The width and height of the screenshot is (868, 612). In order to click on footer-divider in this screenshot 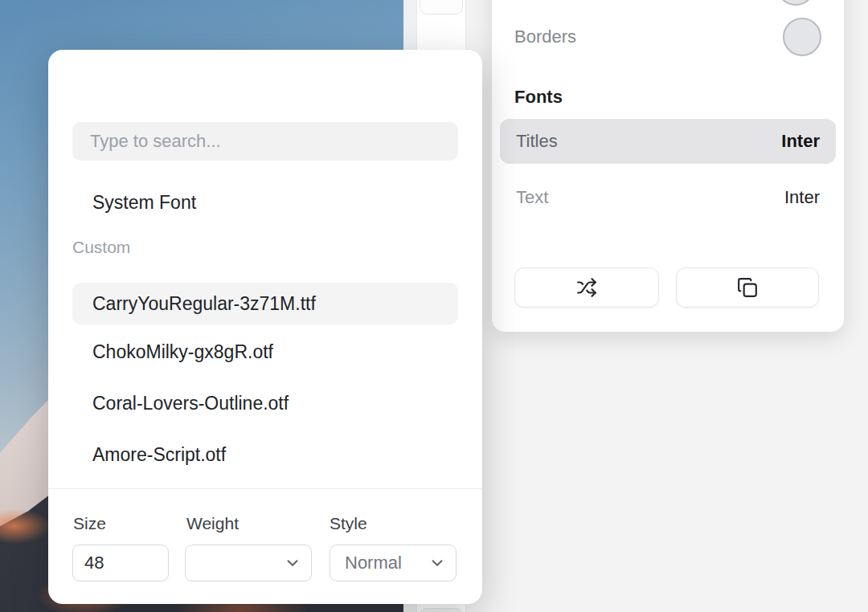, I will do `click(265, 488)`.